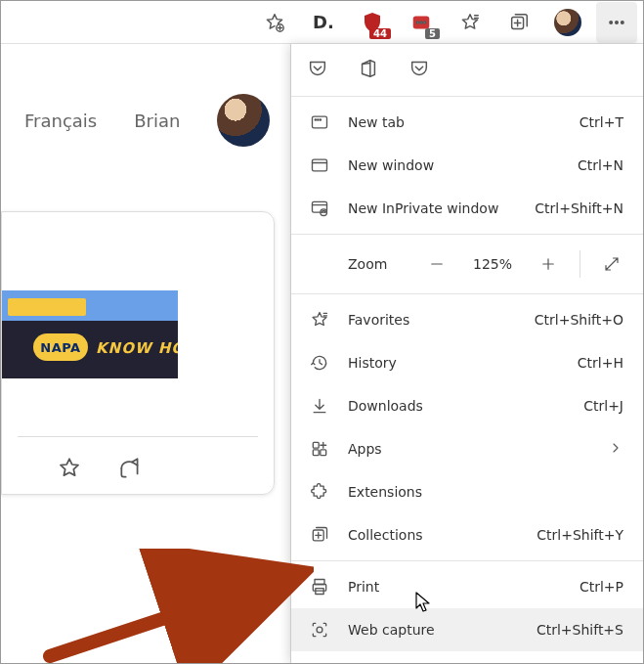  Describe the element at coordinates (548, 264) in the screenshot. I see `zoom-in-button` at that location.